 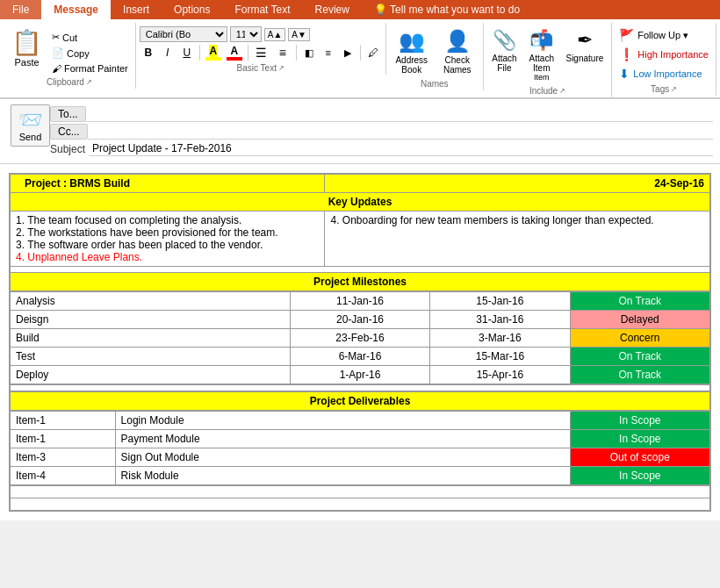 What do you see at coordinates (148, 53) in the screenshot?
I see `bold-button: B` at bounding box center [148, 53].